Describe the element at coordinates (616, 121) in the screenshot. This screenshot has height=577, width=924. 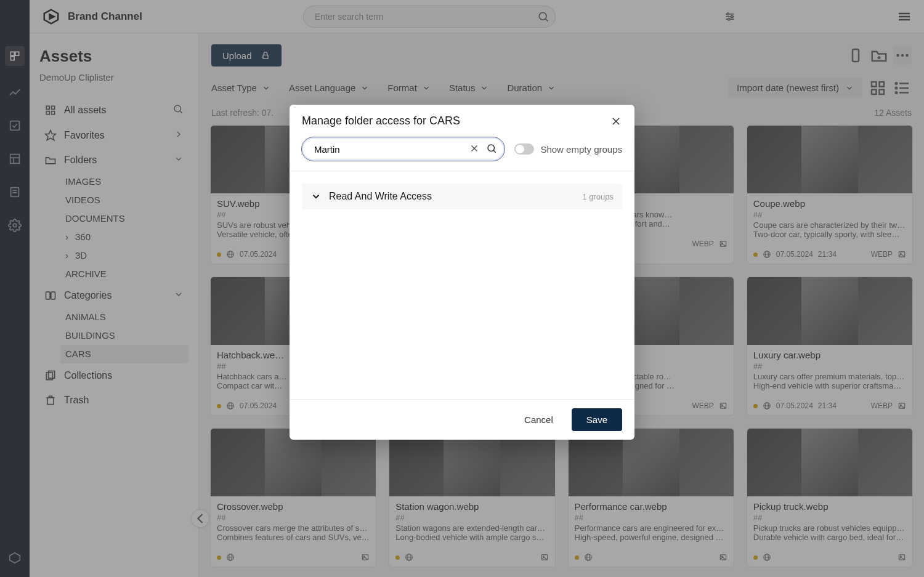
I see `close-icon` at that location.